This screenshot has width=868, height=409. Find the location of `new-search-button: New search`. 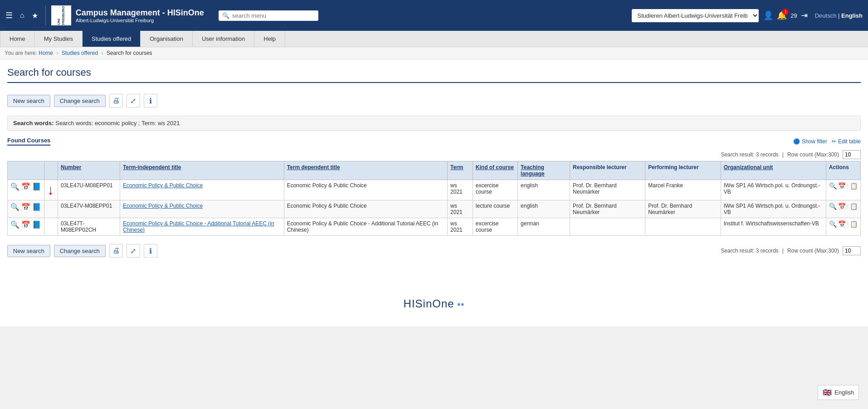

new-search-button: New search is located at coordinates (29, 101).